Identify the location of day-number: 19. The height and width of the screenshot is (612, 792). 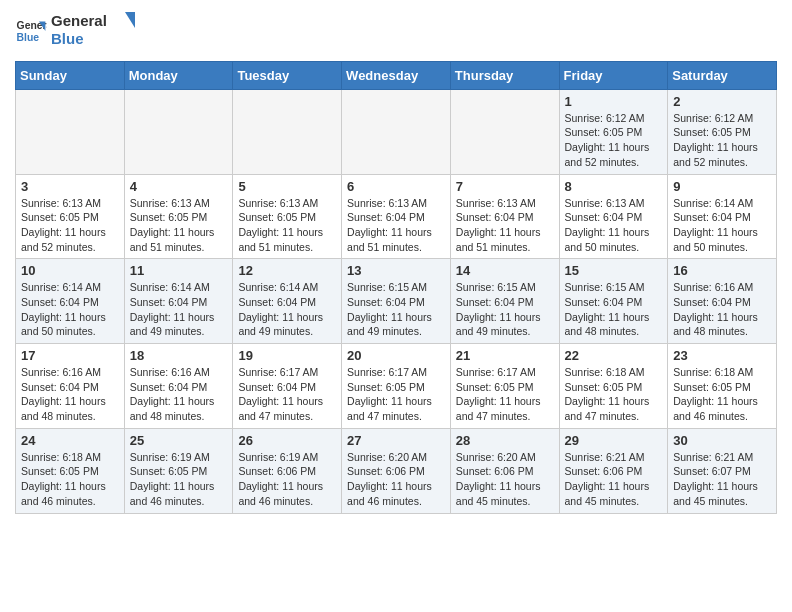
(287, 356).